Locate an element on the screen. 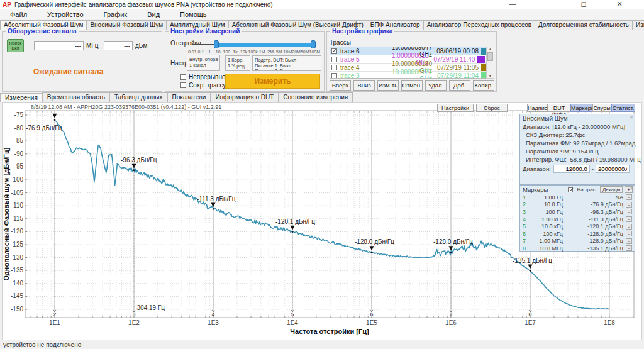  residual-noise-line: Паразитная ФМ: 92.67мград / 1.62мрад is located at coordinates (577, 143).